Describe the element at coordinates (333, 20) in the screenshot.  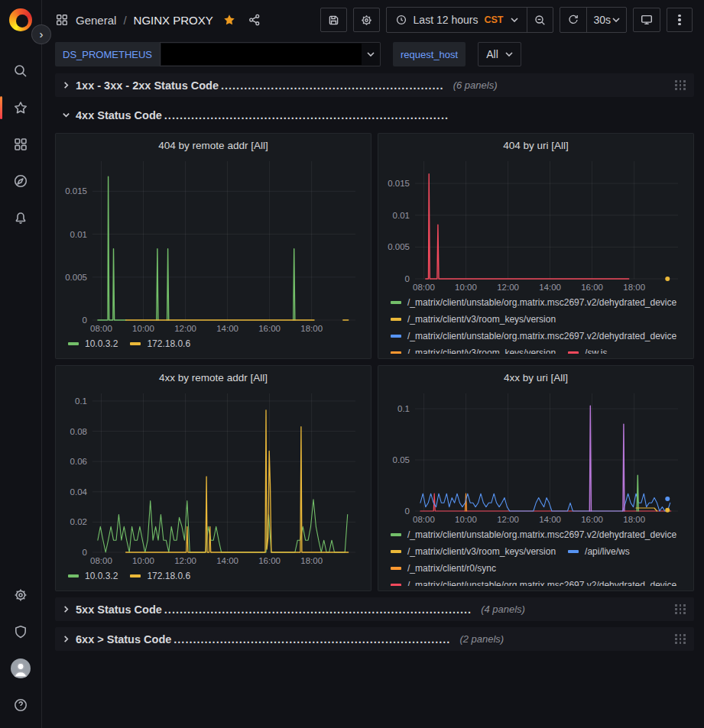
I see `save-dashboard-button` at that location.